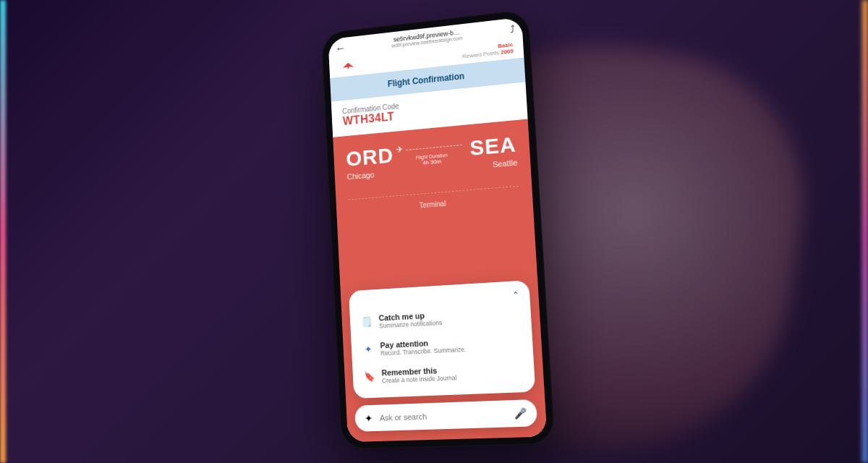 The width and height of the screenshot is (868, 463). What do you see at coordinates (442, 339) in the screenshot?
I see `assistant-suggestions-card: ⌃ 🗒️Catch me upSummarize notifications✦P…` at bounding box center [442, 339].